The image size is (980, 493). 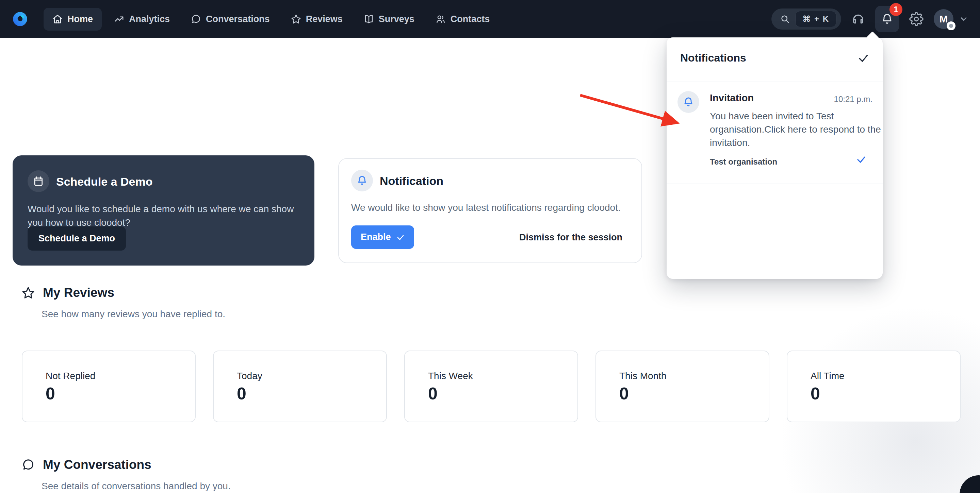 I want to click on notifications-panel: Notifications Invitation 10:21 p.m. You …, so click(x=775, y=158).